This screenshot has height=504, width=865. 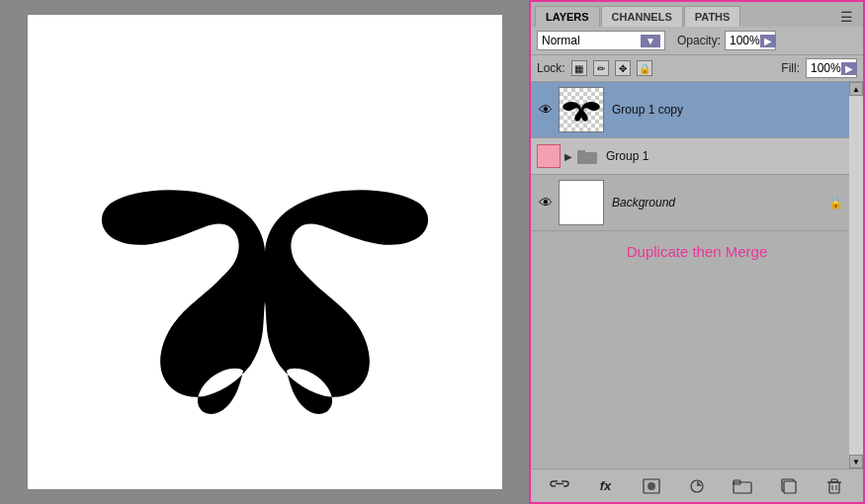 I want to click on layer-item-group1: ▶ Group 1, so click(x=690, y=156).